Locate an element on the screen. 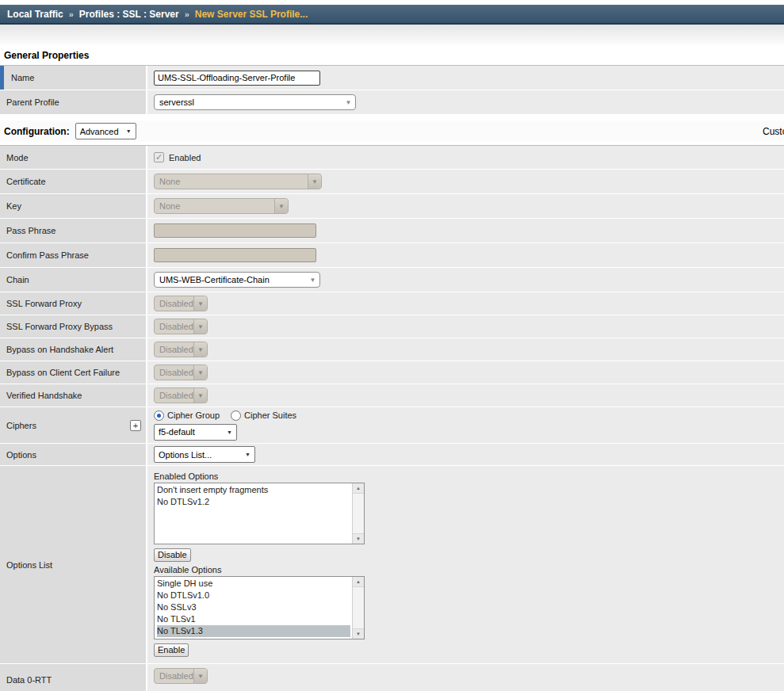 The width and height of the screenshot is (784, 691). chain-select: UMS-WEB-Certificate-Chain is located at coordinates (237, 280).